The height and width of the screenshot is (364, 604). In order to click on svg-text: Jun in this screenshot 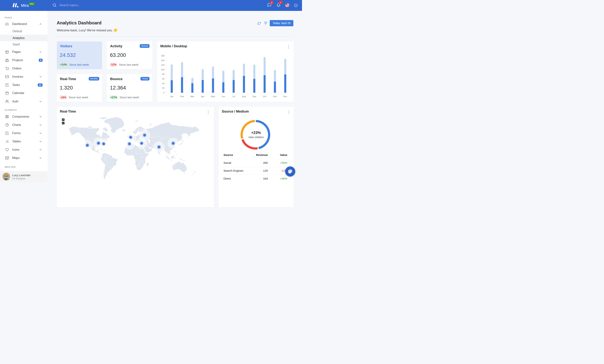, I will do `click(223, 97)`.